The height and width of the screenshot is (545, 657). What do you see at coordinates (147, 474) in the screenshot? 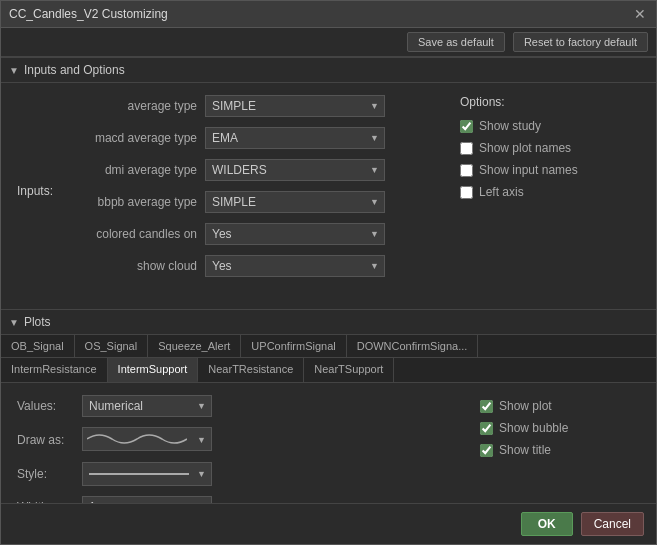
I see `style-wrapper` at bounding box center [147, 474].